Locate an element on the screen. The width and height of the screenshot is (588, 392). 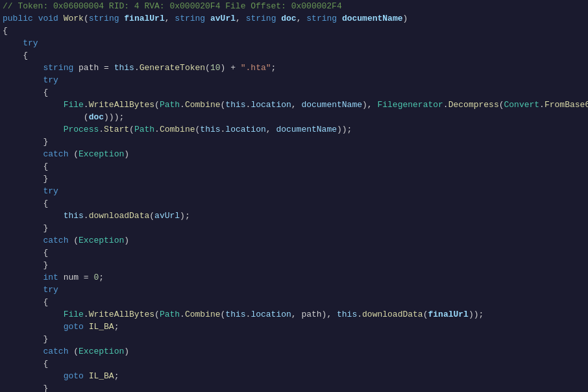
code-line-25: { is located at coordinates (294, 302).